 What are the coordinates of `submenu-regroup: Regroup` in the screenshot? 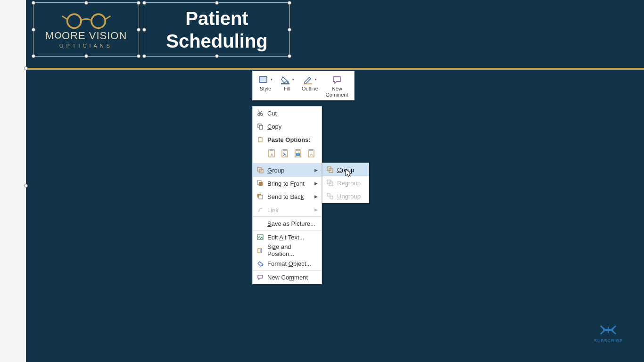 It's located at (346, 183).